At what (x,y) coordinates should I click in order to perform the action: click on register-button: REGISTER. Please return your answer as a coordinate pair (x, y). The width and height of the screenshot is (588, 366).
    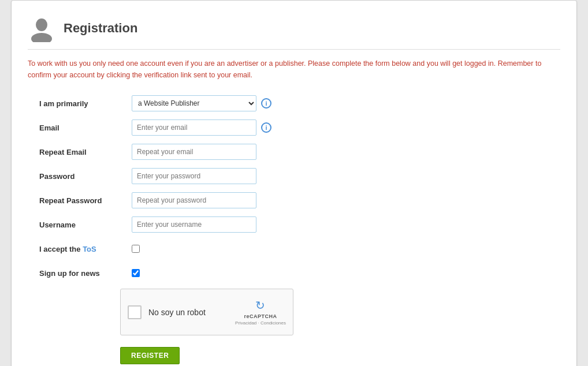
    Looking at the image, I should click on (150, 356).